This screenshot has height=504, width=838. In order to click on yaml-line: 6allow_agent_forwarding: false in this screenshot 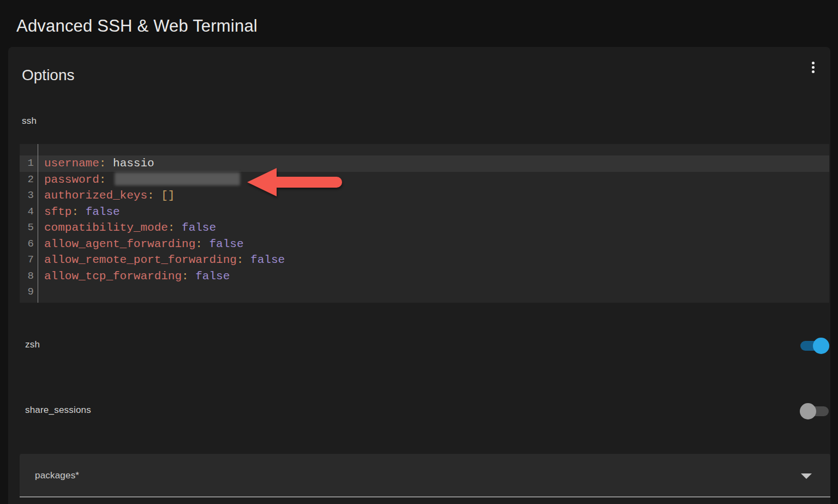, I will do `click(424, 244)`.